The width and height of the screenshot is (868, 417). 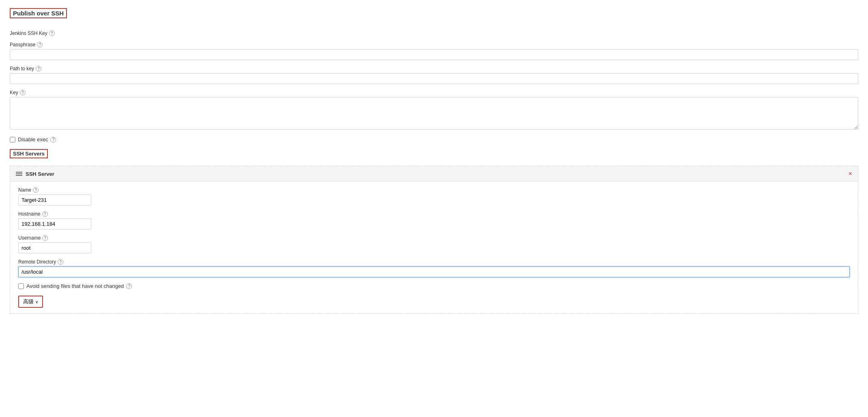 I want to click on ssh-server-header-title: SSH Server, so click(x=40, y=174).